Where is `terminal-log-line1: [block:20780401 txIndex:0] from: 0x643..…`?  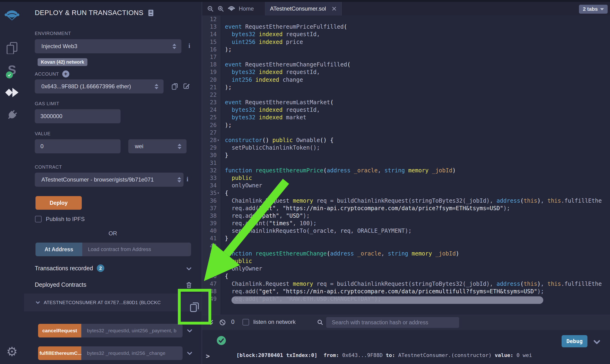 terminal-log-line1: [block:20780401 txIndex:0] from: 0x643..… is located at coordinates (384, 355).